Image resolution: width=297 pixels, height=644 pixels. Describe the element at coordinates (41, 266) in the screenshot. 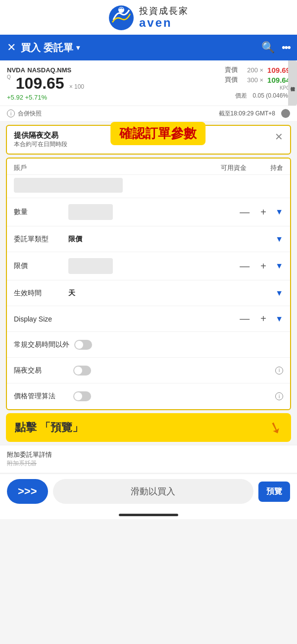

I see `limit-price-label: 限價` at that location.